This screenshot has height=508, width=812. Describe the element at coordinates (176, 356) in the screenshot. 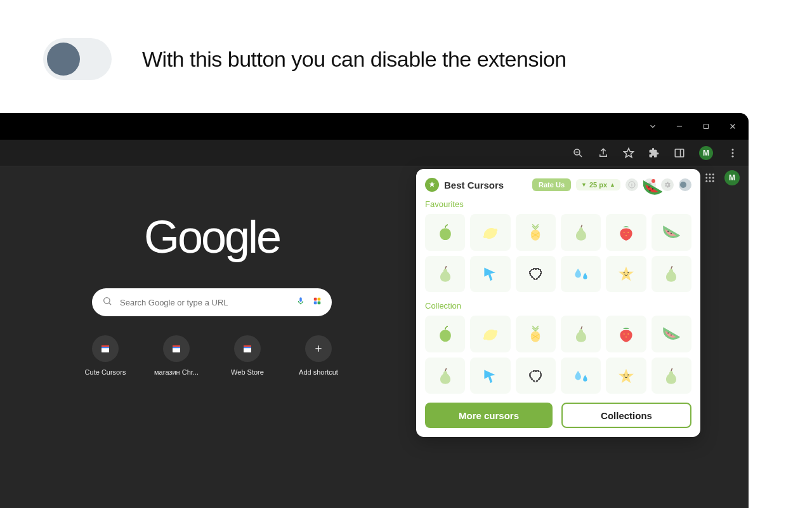

I see `shortcut-item: магазин Chr...` at that location.